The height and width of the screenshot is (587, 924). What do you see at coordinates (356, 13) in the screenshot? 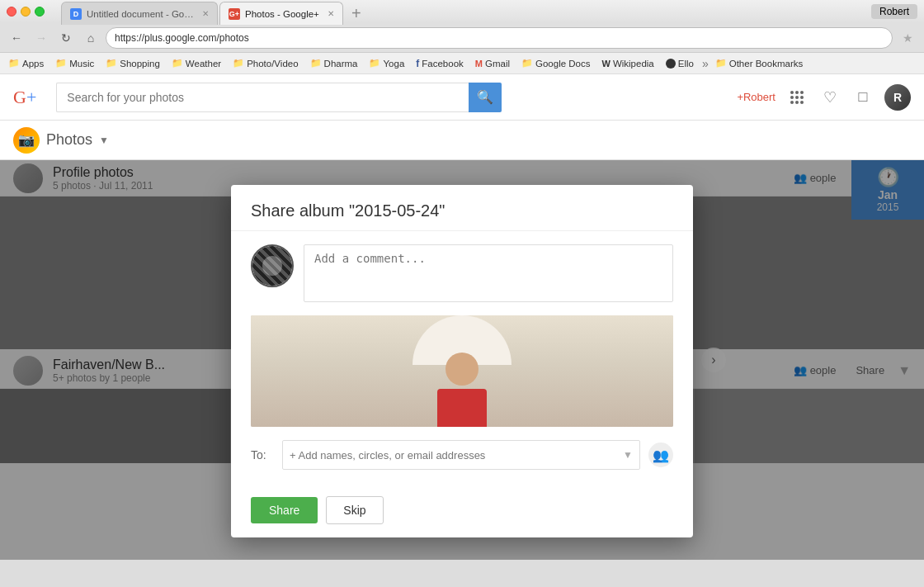
I see `new-tab-button: +` at bounding box center [356, 13].